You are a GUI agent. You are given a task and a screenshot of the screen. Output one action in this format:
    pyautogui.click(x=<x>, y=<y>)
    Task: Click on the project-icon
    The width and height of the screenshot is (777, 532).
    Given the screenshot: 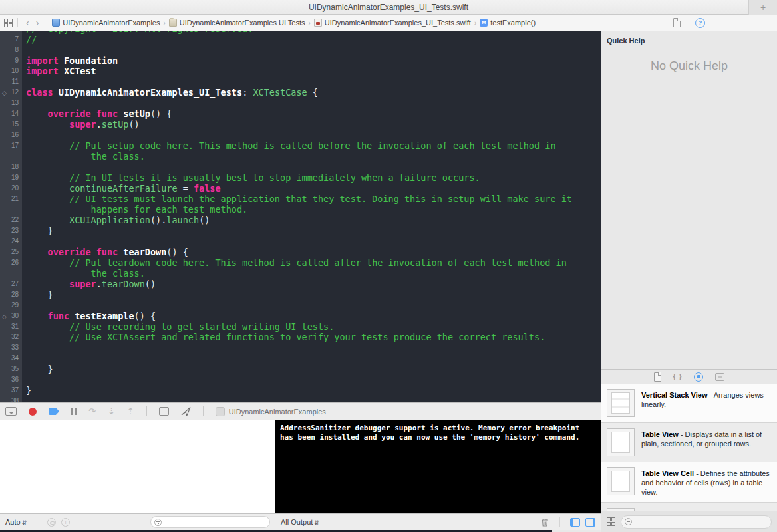 What is the action you would take?
    pyautogui.click(x=56, y=23)
    